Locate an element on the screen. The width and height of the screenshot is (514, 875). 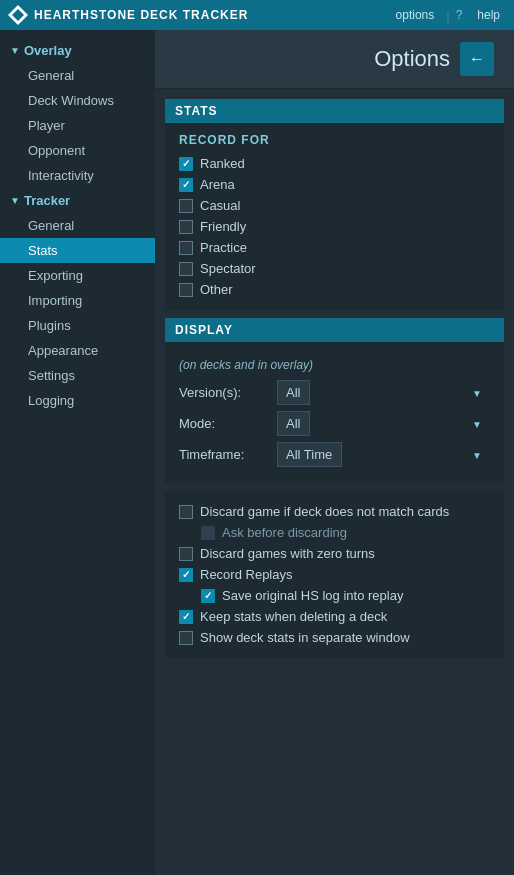
keep-stats-row: Keep stats when deleting a deck is located at coordinates (334, 616).